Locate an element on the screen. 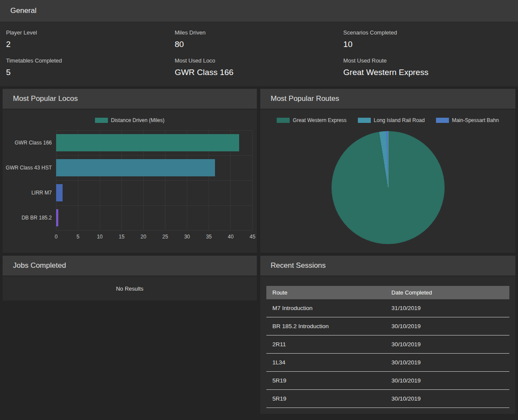 The height and width of the screenshot is (420, 518). x-axis-tick-label: 10 is located at coordinates (99, 237).